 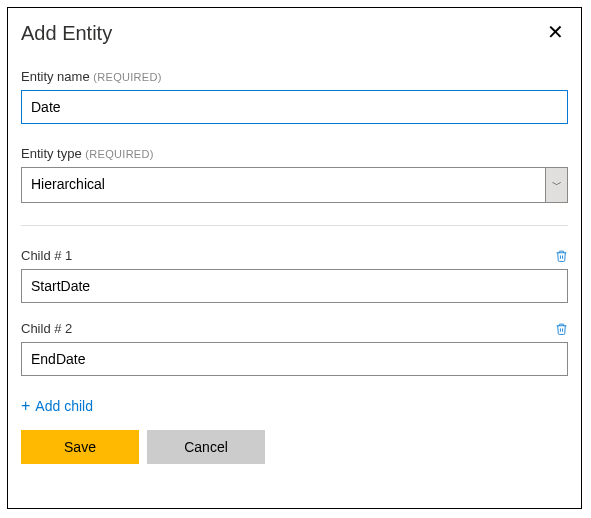 I want to click on close-icon: ✕, so click(x=556, y=32).